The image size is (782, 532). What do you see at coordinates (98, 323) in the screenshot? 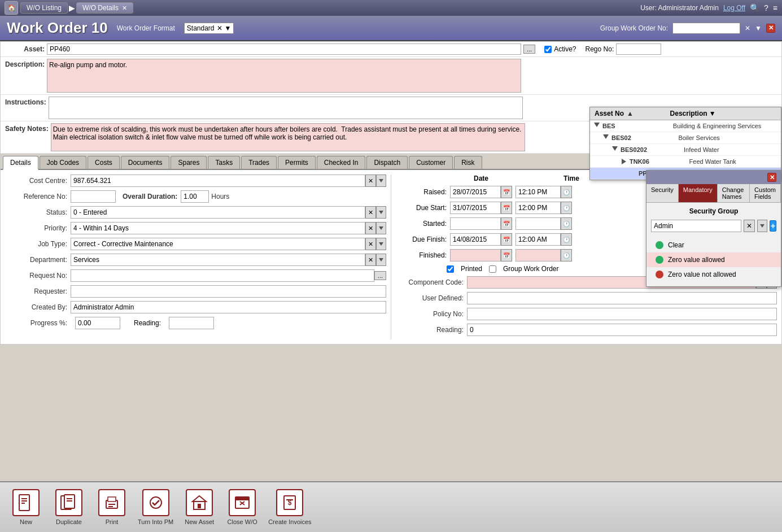
I see `progress-input` at bounding box center [98, 323].